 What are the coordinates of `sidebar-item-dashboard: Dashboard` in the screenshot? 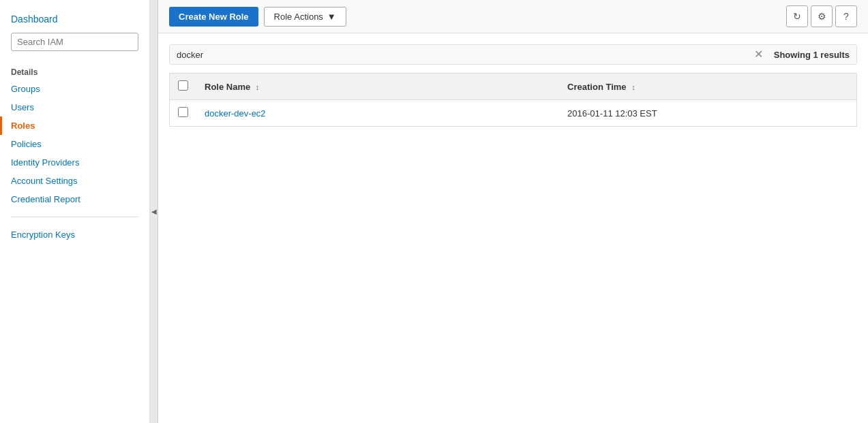 It's located at (75, 22).